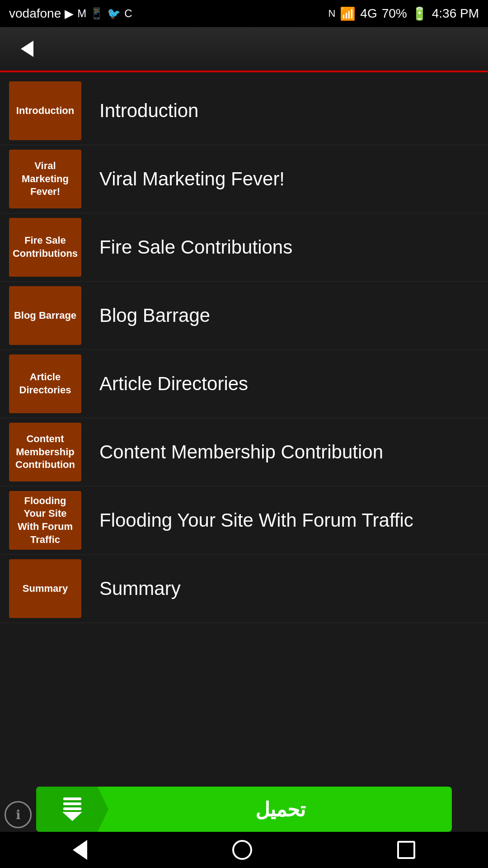 This screenshot has height=868, width=488. I want to click on status-right: N 📶 4G 70% 🔋 4:36 PM, so click(404, 14).